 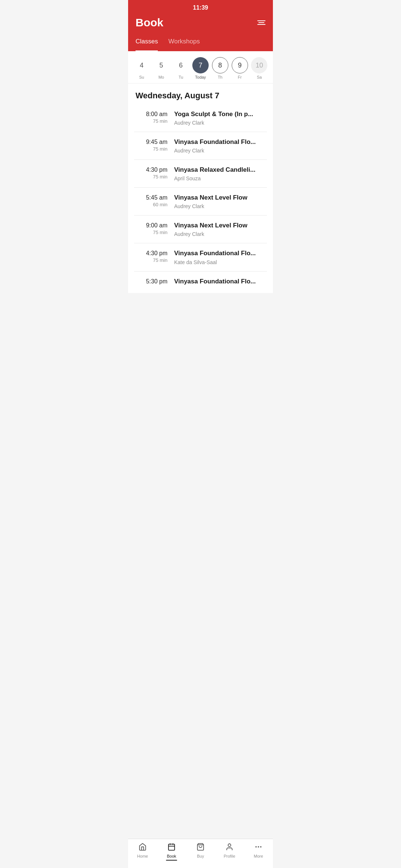 What do you see at coordinates (141, 65) in the screenshot?
I see `date-number: 4` at bounding box center [141, 65].